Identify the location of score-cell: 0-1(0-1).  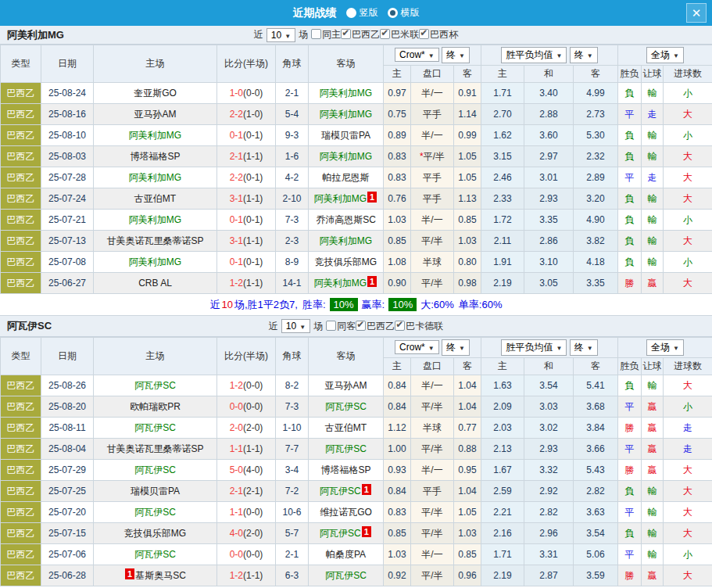
(247, 136).